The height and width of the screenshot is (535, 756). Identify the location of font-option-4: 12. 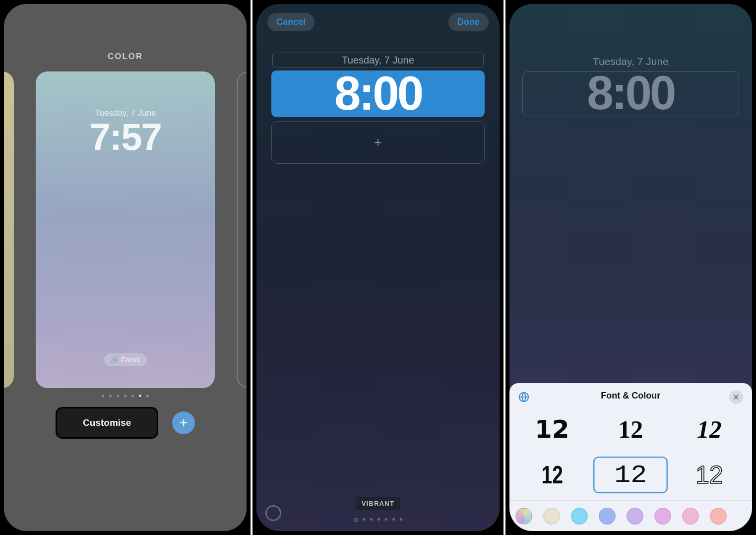
(552, 475).